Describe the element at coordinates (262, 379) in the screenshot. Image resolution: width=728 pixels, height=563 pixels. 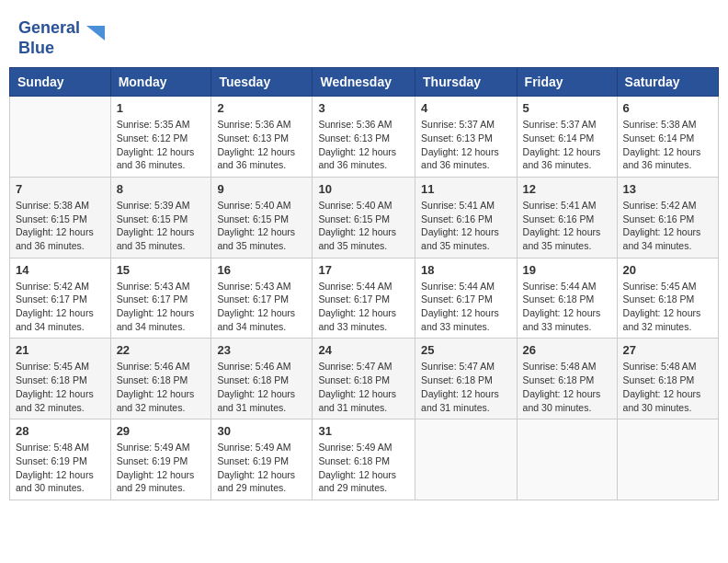
I see `calendar-cell: 23Sunrise: 5:46 AMSunset: 6:18 PMDayligh…` at that location.